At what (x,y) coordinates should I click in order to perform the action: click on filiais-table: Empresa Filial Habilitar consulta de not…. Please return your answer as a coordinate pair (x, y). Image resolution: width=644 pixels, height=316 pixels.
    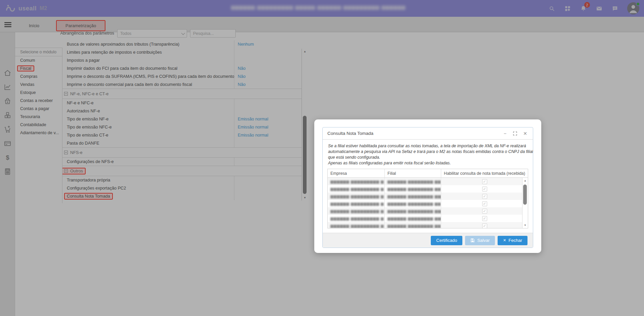
    Looking at the image, I should click on (428, 199).